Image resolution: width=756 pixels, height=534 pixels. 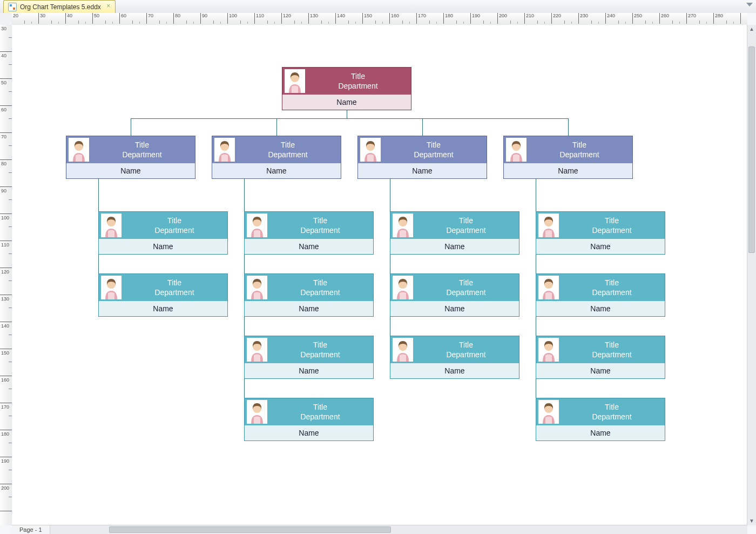 I want to click on h-ruler-tick: 80, so click(x=187, y=13).